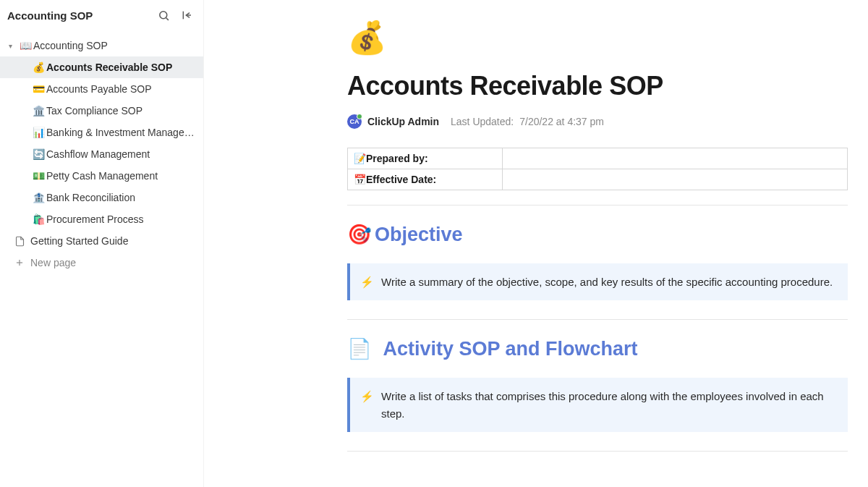 Image resolution: width=868 pixels, height=487 pixels. What do you see at coordinates (597, 38) in the screenshot?
I see `page-emoji: 💰` at bounding box center [597, 38].